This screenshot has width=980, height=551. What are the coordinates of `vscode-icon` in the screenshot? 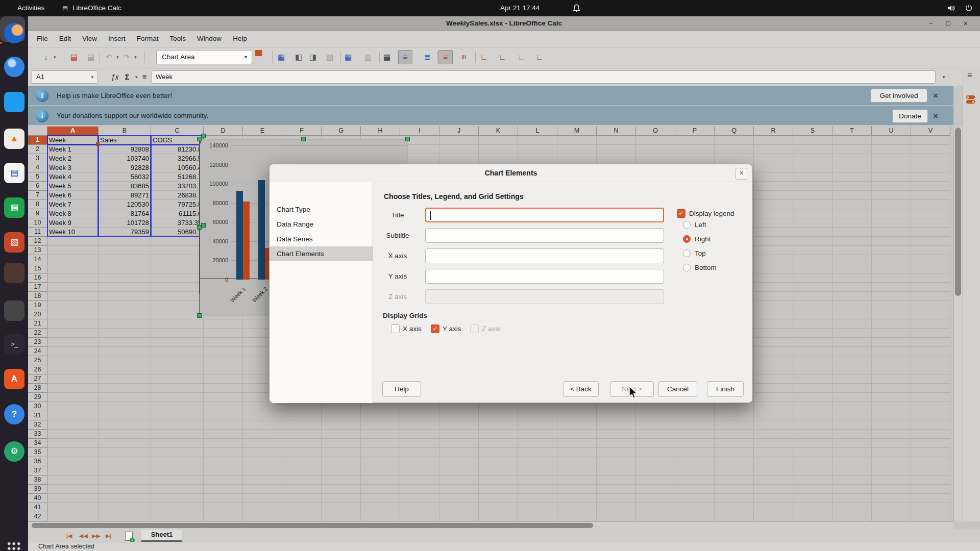 It's located at (14, 102).